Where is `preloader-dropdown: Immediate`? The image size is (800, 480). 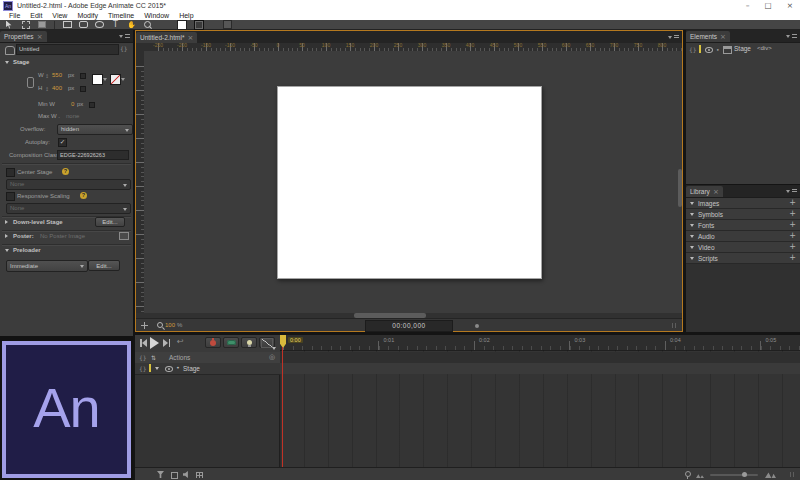 preloader-dropdown: Immediate is located at coordinates (47, 266).